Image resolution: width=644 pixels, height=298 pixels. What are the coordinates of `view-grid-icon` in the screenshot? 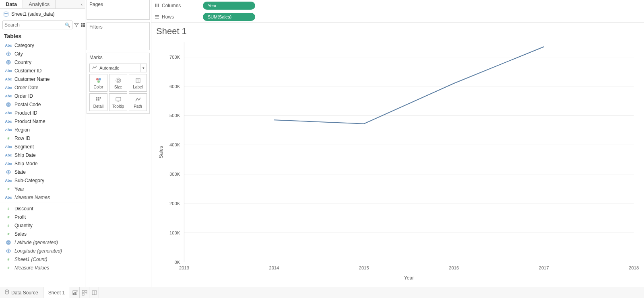 It's located at (83, 25).